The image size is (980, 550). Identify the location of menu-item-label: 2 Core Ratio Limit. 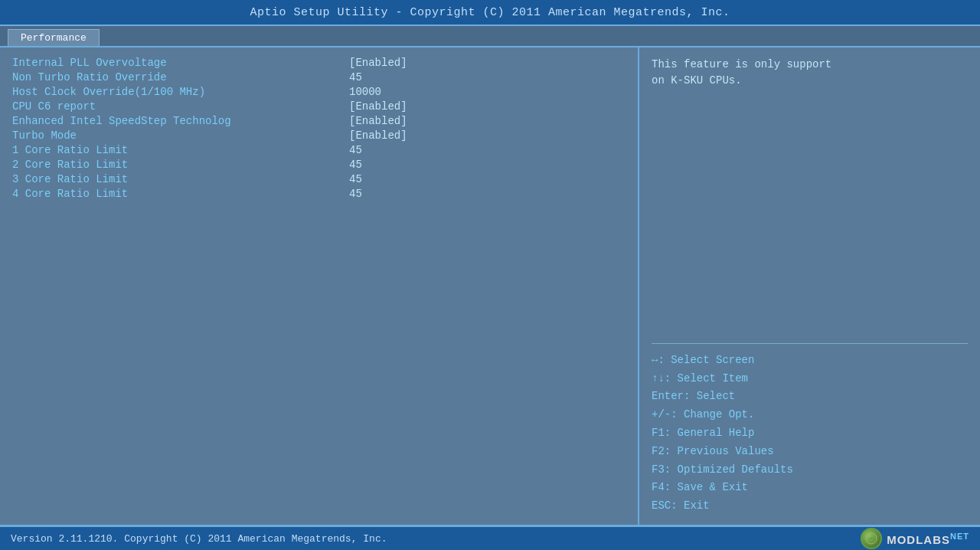
(181, 165).